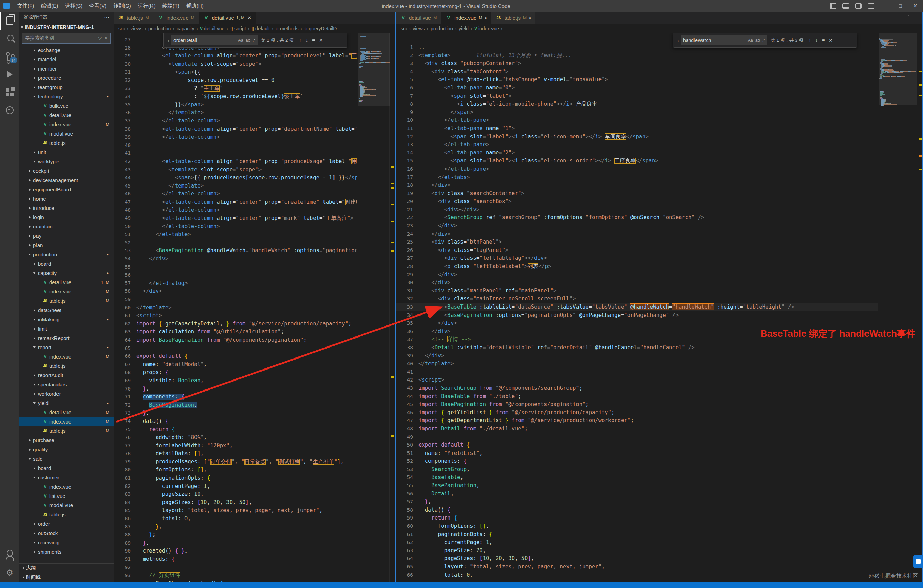 The width and height of the screenshot is (923, 588). What do you see at coordinates (10, 57) in the screenshot?
I see `source-control-icon: 14` at bounding box center [10, 57].